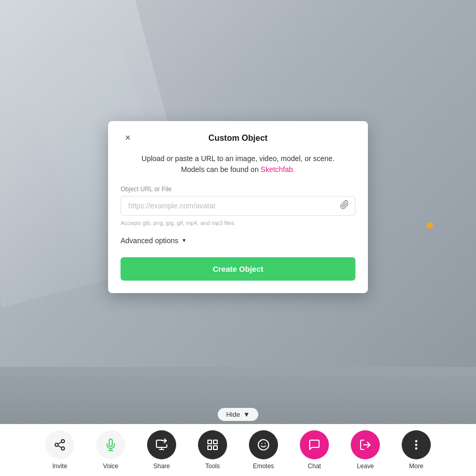 The image size is (476, 476). Describe the element at coordinates (238, 138) in the screenshot. I see `modal-title: Custom Object` at that location.